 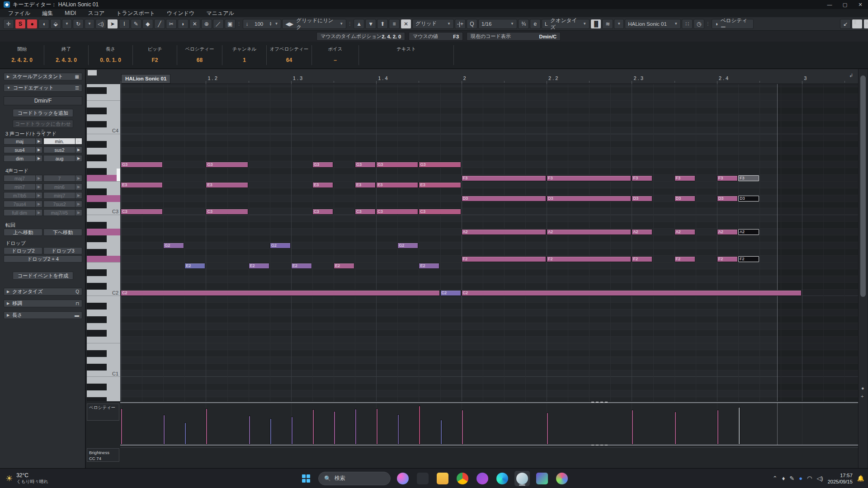 What do you see at coordinates (359, 24) in the screenshot?
I see `nudge-button-0: ▲` at bounding box center [359, 24].